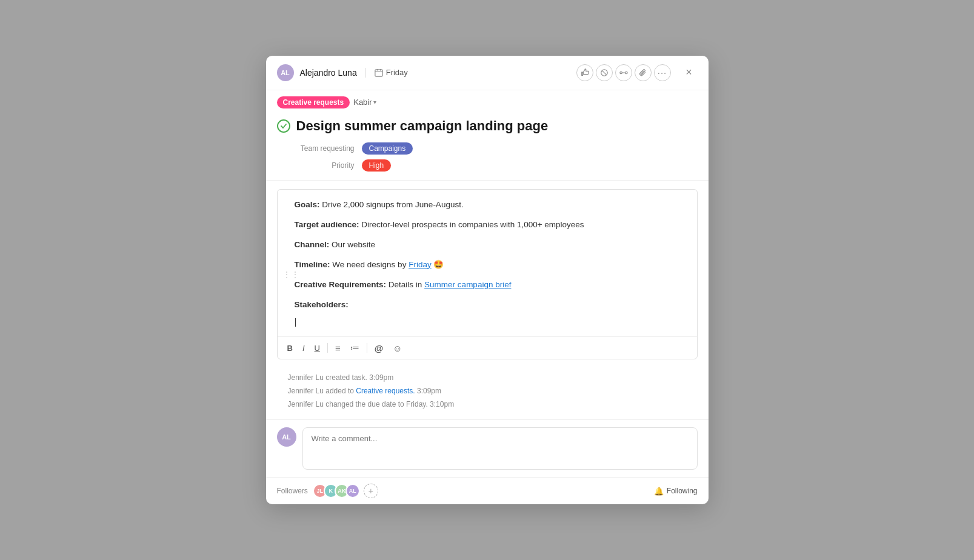 This screenshot has height=560, width=974. I want to click on description-box: ⋮⋮ Goals: Drive 2,000 signups from June-…, so click(487, 275).